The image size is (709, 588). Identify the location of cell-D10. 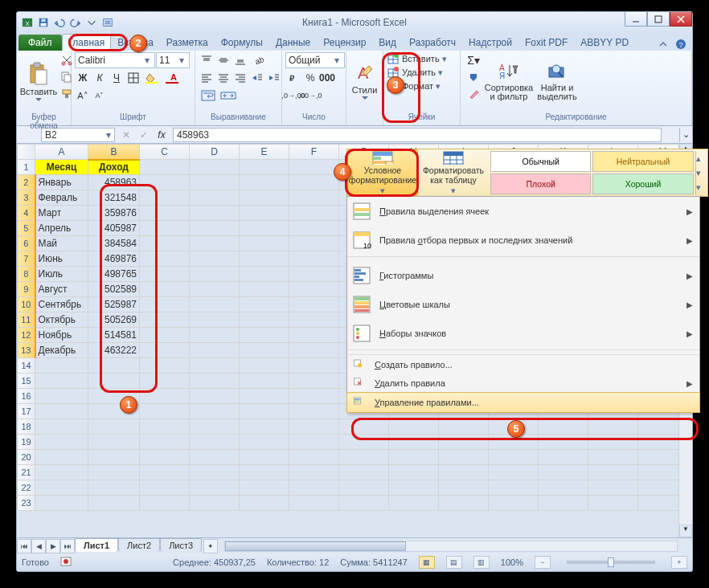
(215, 305).